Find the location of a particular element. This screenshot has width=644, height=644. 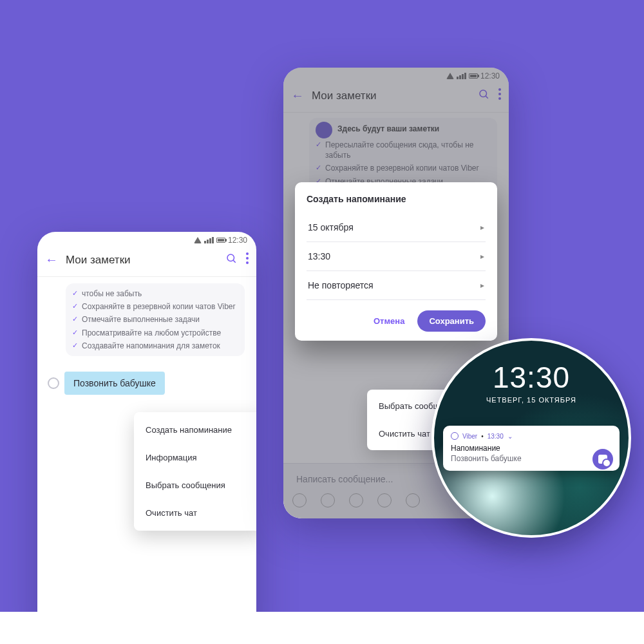

sticker-icon is located at coordinates (299, 500).